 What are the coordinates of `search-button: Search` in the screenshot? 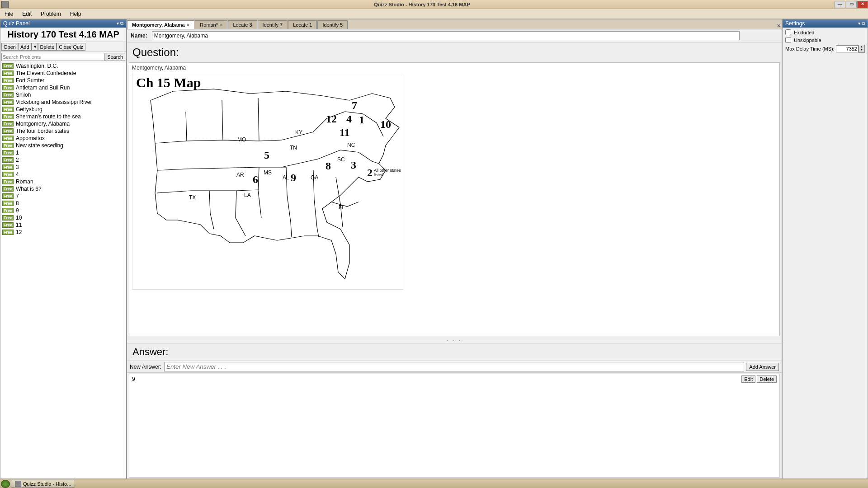 It's located at (115, 57).